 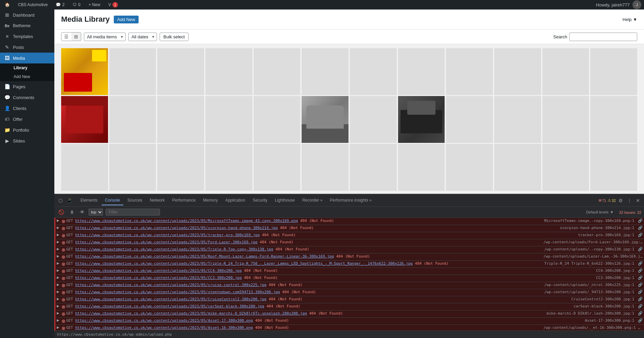 What do you see at coordinates (312, 201) in the screenshot?
I see `tab-recorder: Recorder »` at bounding box center [312, 201].